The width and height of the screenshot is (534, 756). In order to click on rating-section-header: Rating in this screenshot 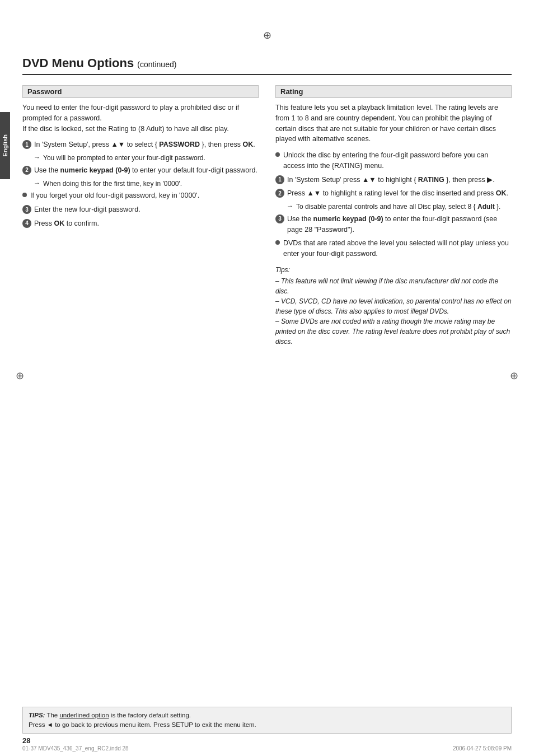, I will do `click(394, 92)`.